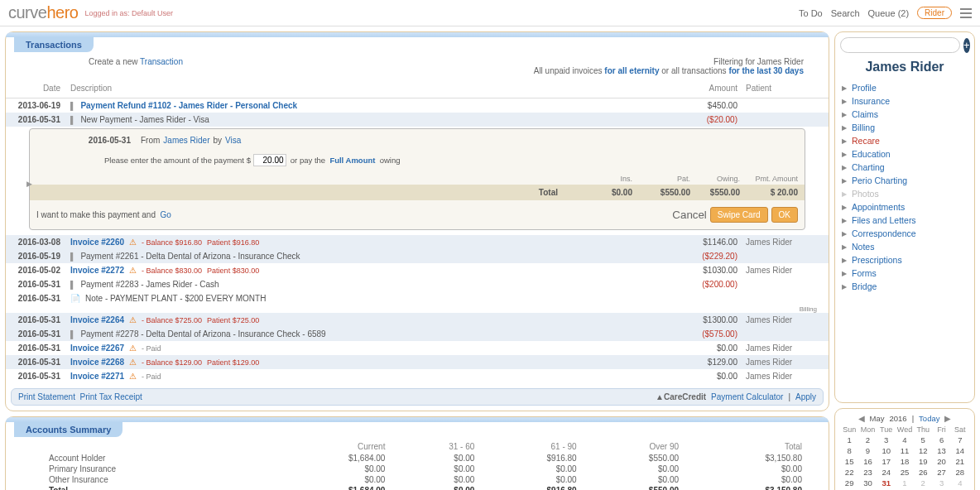 Image resolution: width=980 pixels, height=490 pixels. What do you see at coordinates (867, 483) in the screenshot?
I see `calendar-day: 30` at bounding box center [867, 483].